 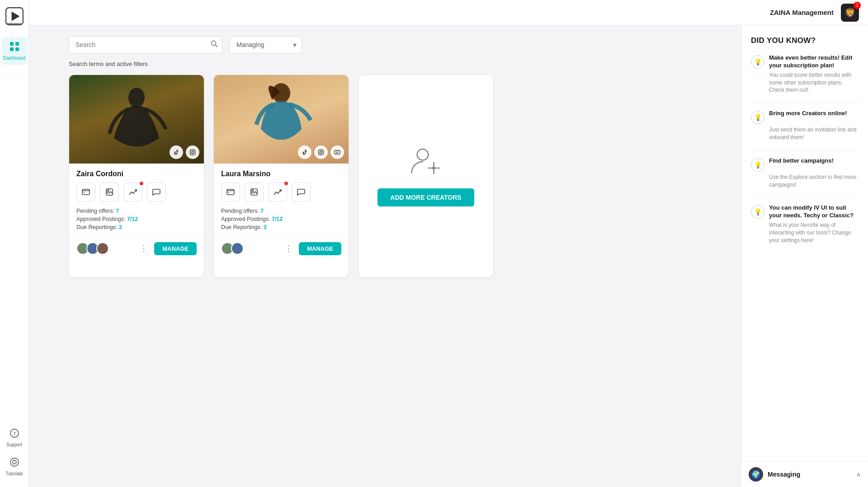 I want to click on card-image-laura, so click(x=281, y=119).